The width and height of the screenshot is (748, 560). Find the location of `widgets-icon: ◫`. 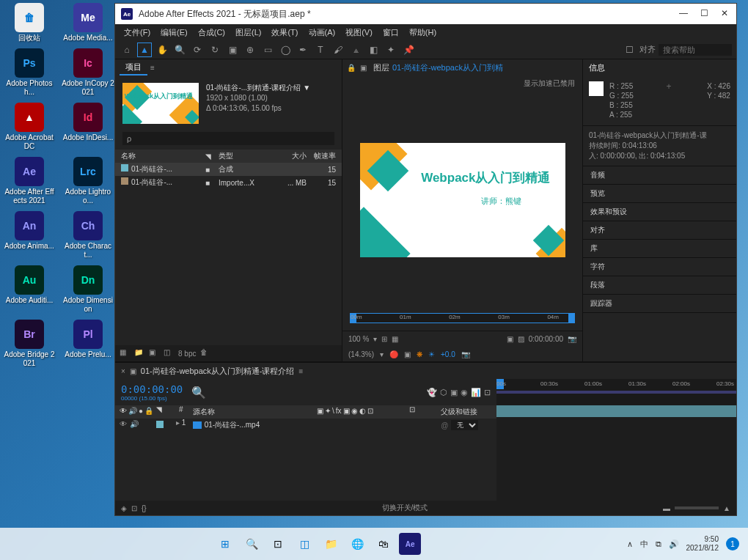

widgets-icon: ◫ is located at coordinates (304, 544).